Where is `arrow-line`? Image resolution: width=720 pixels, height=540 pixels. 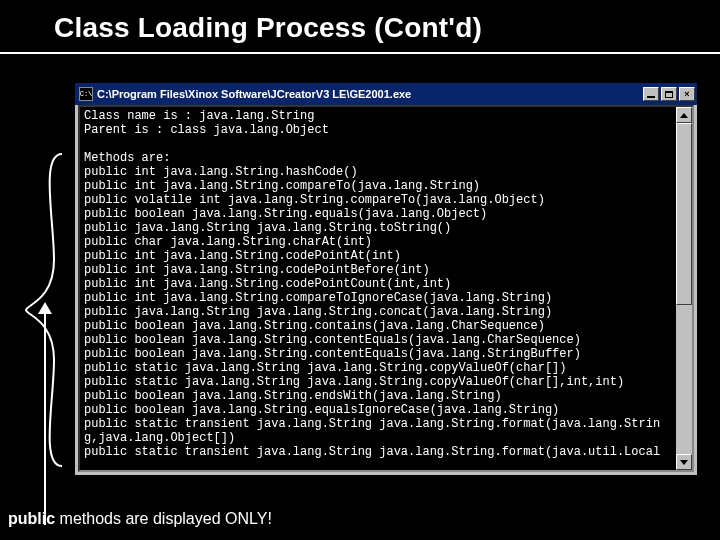
arrow-line is located at coordinates (45, 418).